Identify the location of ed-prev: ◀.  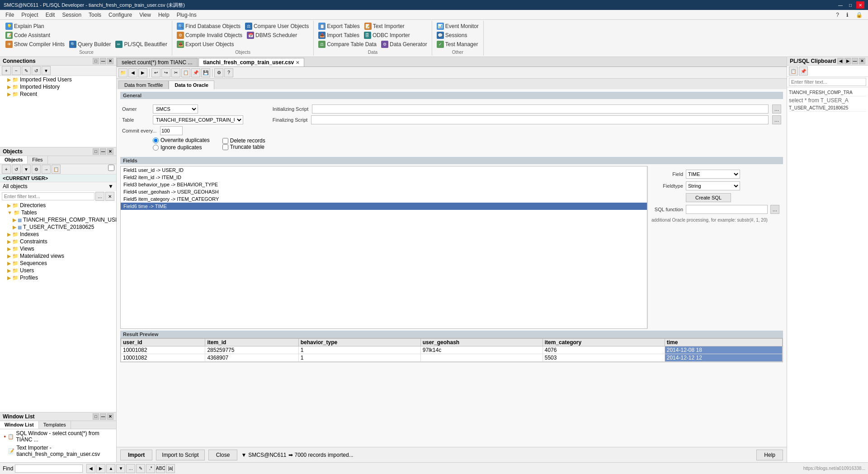
(133, 73).